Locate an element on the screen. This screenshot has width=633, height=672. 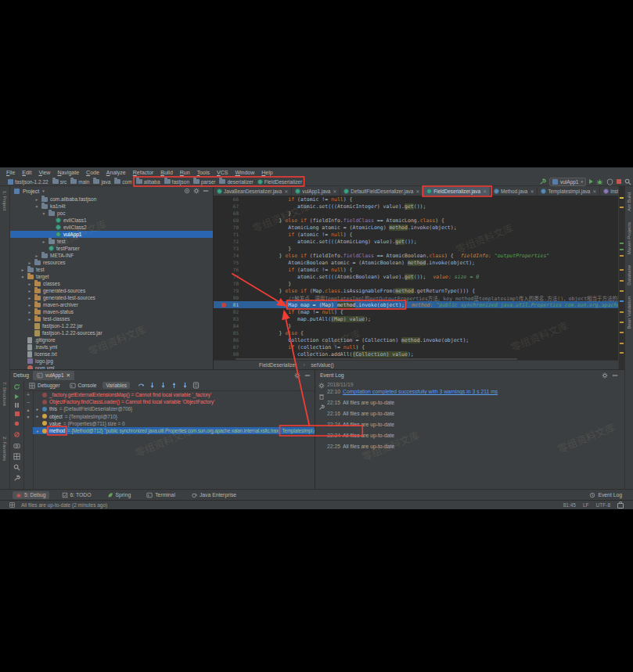
tab-console: Console is located at coordinates (83, 386).